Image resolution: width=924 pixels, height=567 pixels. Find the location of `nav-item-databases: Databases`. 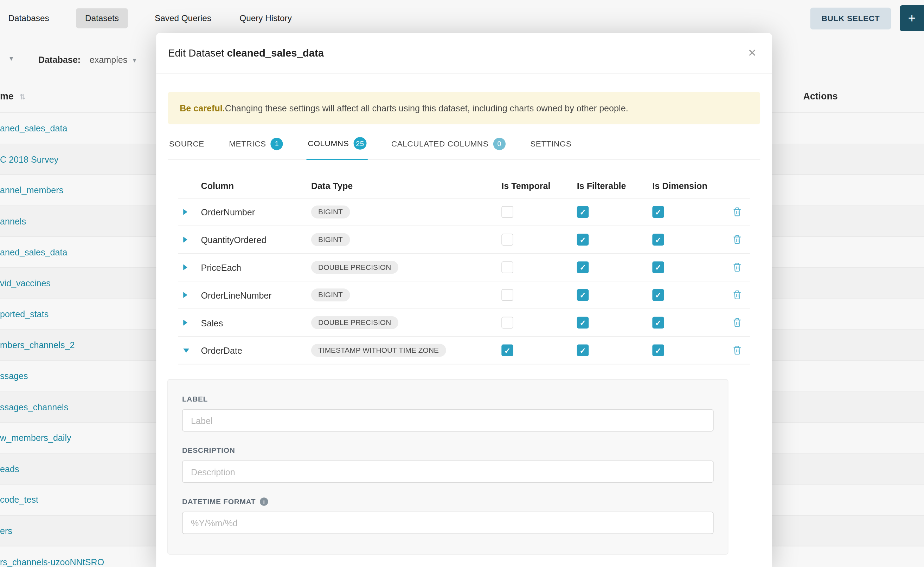

nav-item-databases: Databases is located at coordinates (29, 18).